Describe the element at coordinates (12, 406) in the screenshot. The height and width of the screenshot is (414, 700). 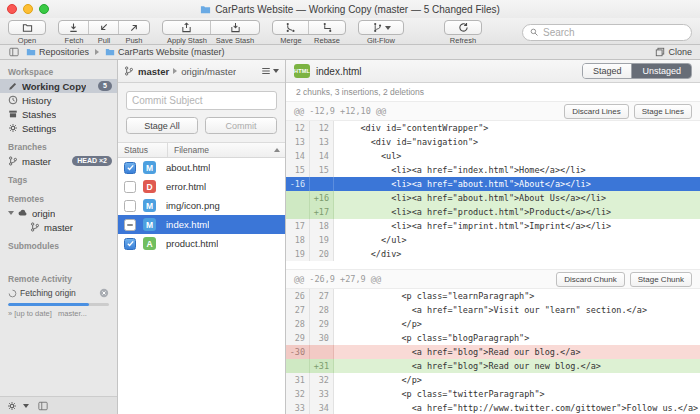
I see `action-gear-icon` at that location.